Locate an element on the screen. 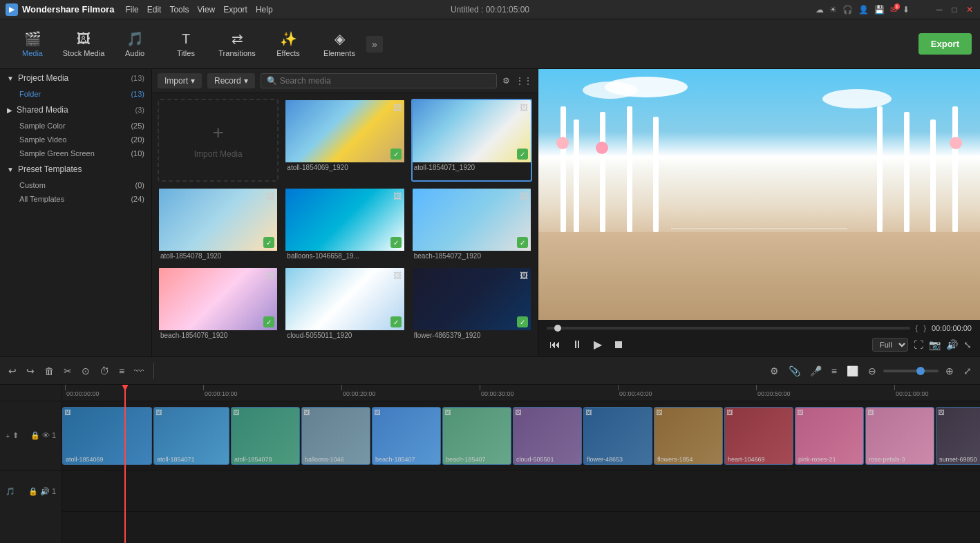  skip-back-button: ⏮ is located at coordinates (555, 345).